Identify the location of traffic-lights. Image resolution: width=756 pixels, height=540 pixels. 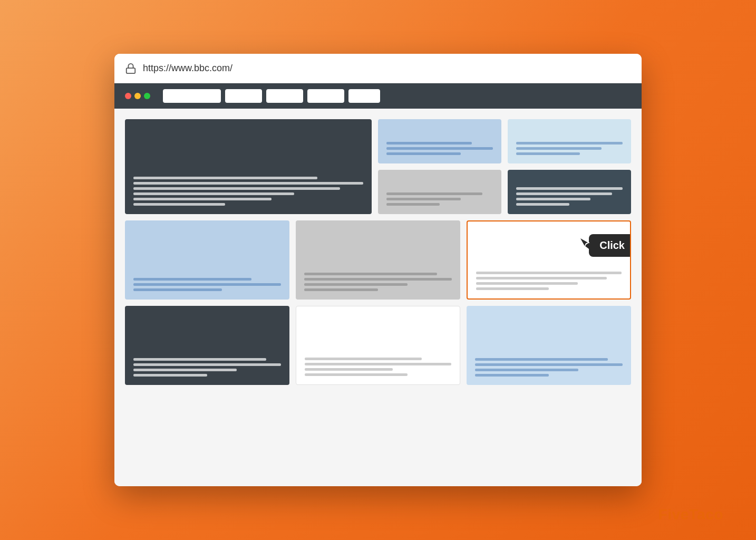
(138, 96).